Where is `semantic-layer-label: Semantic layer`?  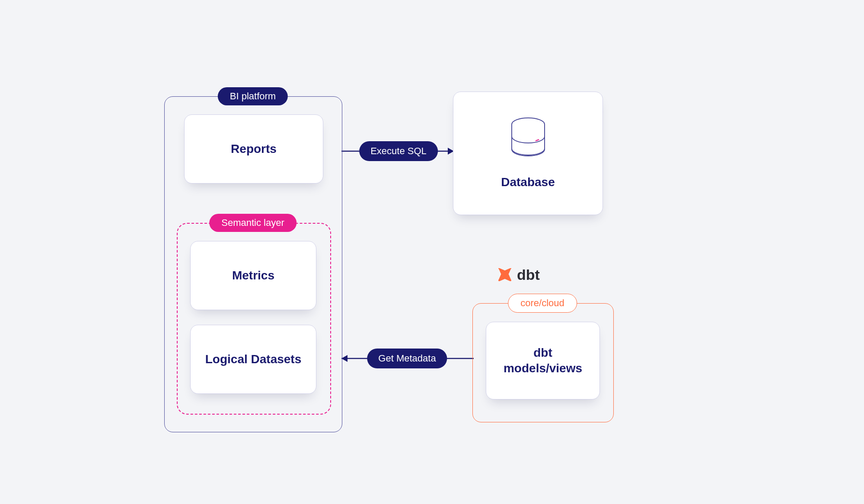 semantic-layer-label: Semantic layer is located at coordinates (253, 223).